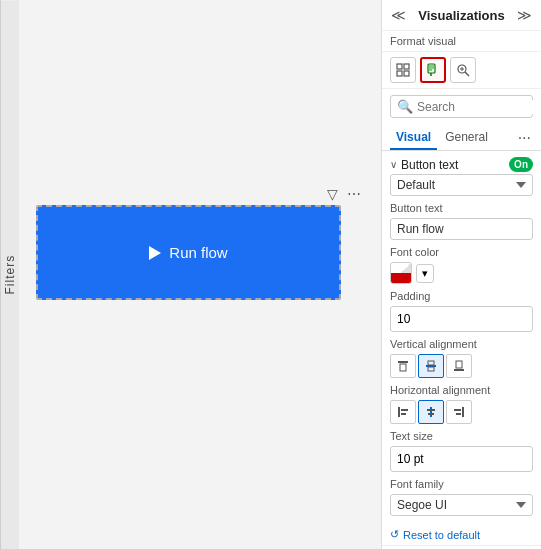 This screenshot has height=549, width=541. What do you see at coordinates (462, 70) in the screenshot?
I see `format-icons-row` at bounding box center [462, 70].